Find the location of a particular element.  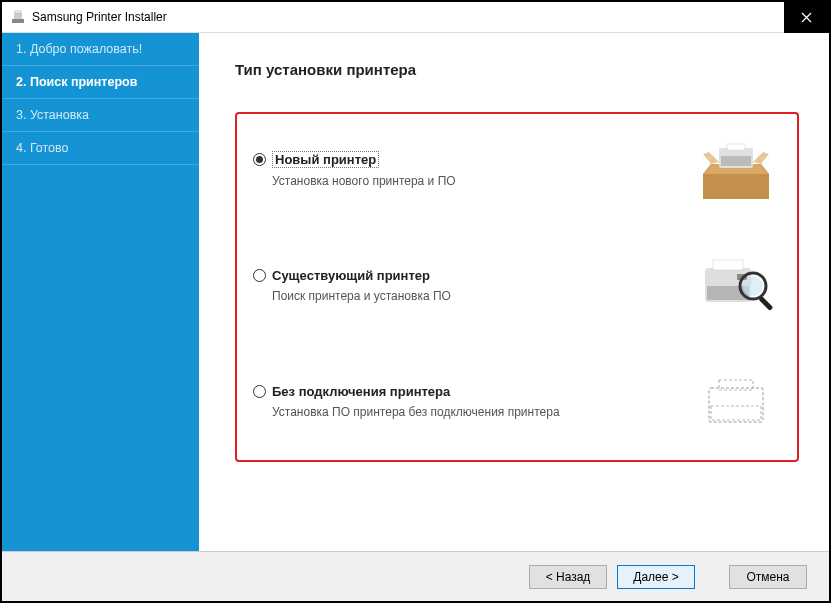

option-new-printer: Новый принтер Установка нового принтера … is located at coordinates (517, 169).